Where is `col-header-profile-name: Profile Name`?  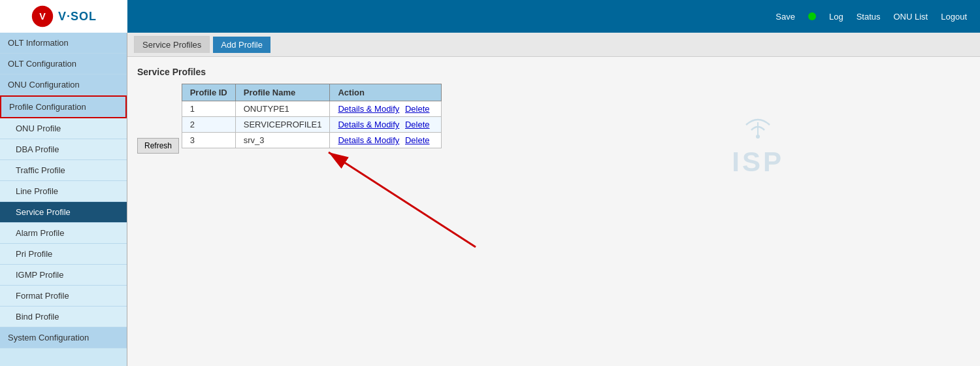 col-header-profile-name: Profile Name is located at coordinates (282, 93).